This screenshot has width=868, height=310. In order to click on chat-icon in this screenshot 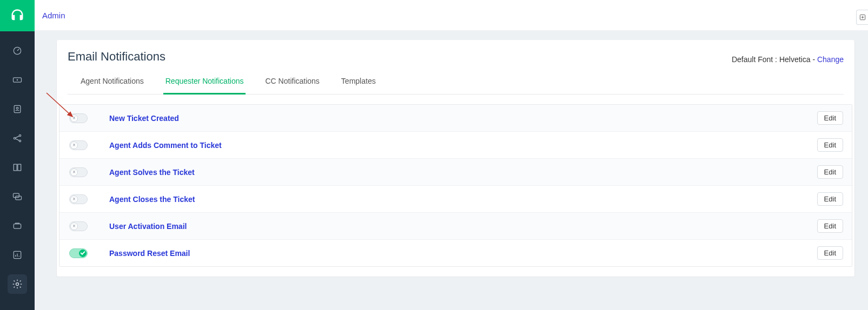, I will do `click(17, 197)`.